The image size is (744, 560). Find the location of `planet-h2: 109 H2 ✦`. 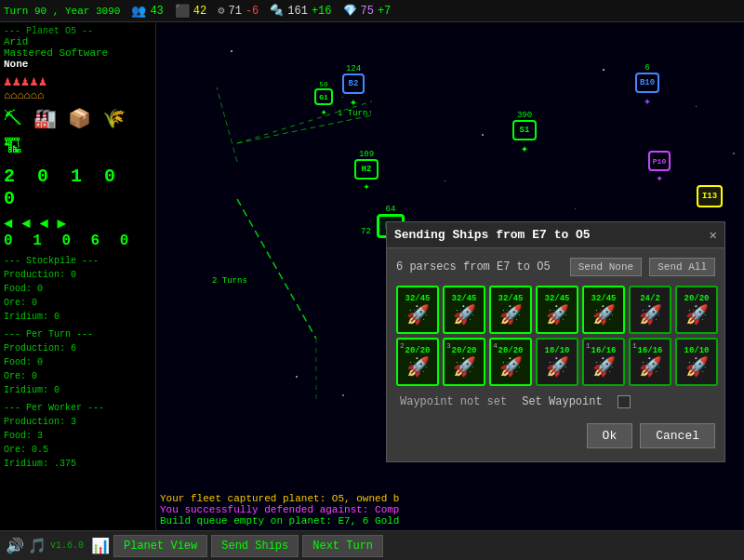

planet-h2: 109 H2 ✦ is located at coordinates (366, 171).